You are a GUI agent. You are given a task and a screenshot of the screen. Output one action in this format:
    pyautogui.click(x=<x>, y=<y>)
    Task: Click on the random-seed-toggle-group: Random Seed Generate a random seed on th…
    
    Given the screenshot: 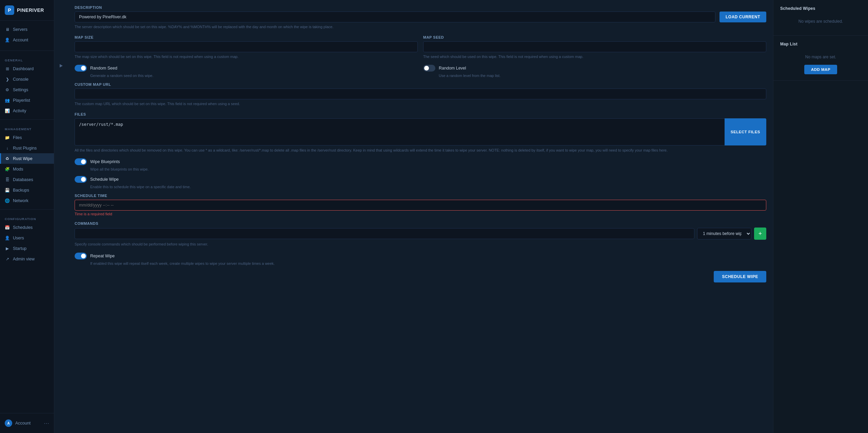 What is the action you would take?
    pyautogui.click(x=246, y=71)
    